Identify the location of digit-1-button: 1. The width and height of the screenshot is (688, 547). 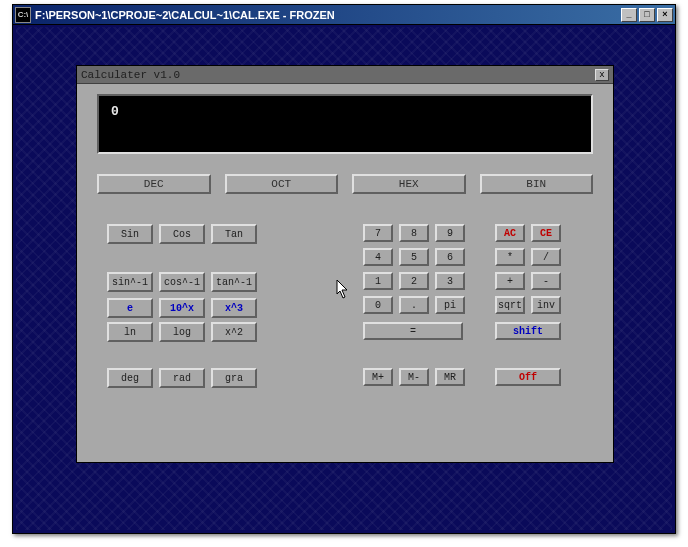
(378, 281).